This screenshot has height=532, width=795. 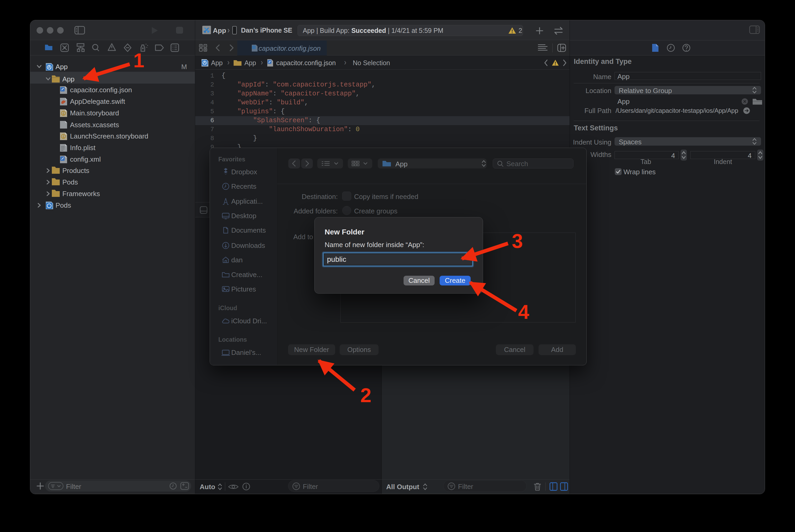 I want to click on svg-text: 4, so click(x=524, y=312).